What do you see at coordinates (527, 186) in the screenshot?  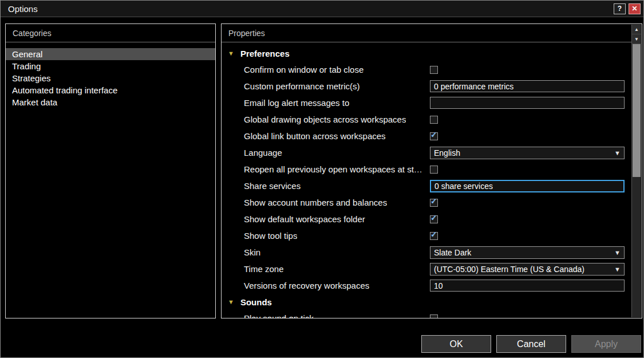 I see `property-control: 0 share services` at bounding box center [527, 186].